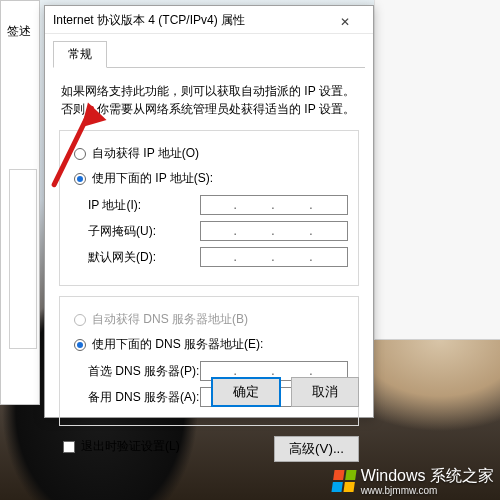 Image resolution: width=500 pixels, height=500 pixels. I want to click on watermark-text: Windows 系统之家 www.bjmmw.com, so click(428, 481).